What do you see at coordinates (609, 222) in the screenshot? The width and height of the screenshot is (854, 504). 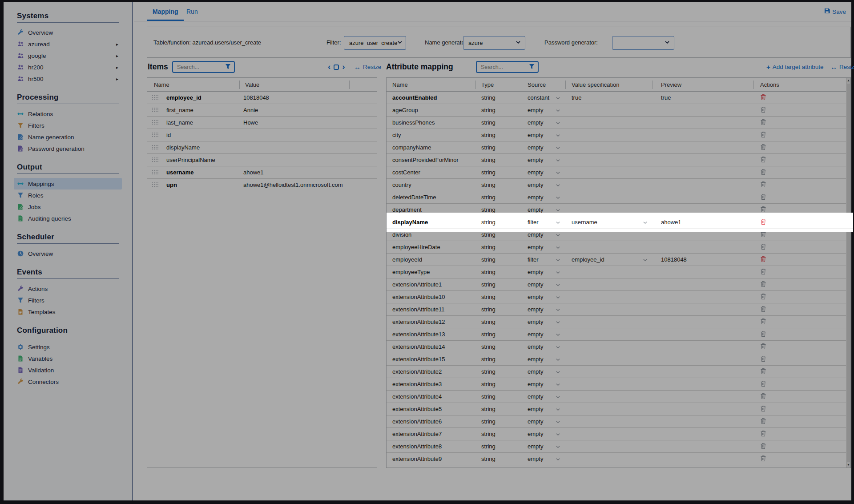 I see `value-spec-select: username` at bounding box center [609, 222].